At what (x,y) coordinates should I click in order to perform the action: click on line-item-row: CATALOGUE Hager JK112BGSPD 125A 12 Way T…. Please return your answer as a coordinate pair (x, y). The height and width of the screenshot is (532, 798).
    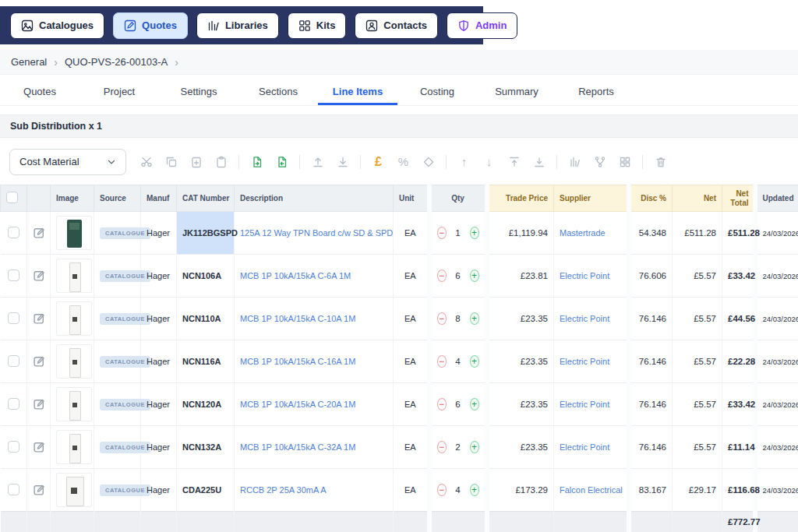
    Looking at the image, I should click on (399, 234).